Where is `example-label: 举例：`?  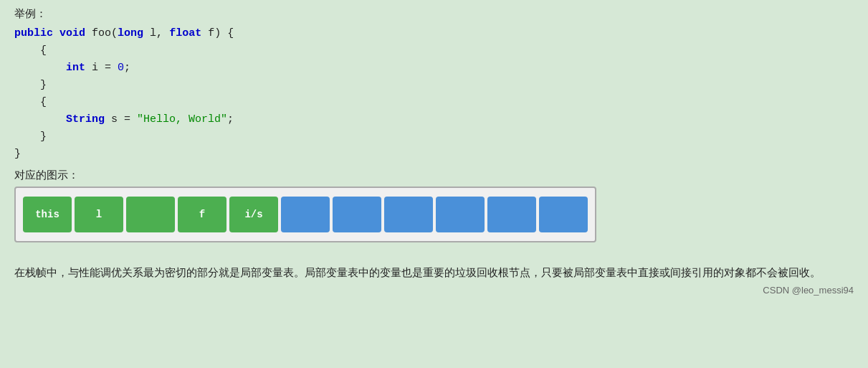
example-label: 举例： is located at coordinates (434, 14).